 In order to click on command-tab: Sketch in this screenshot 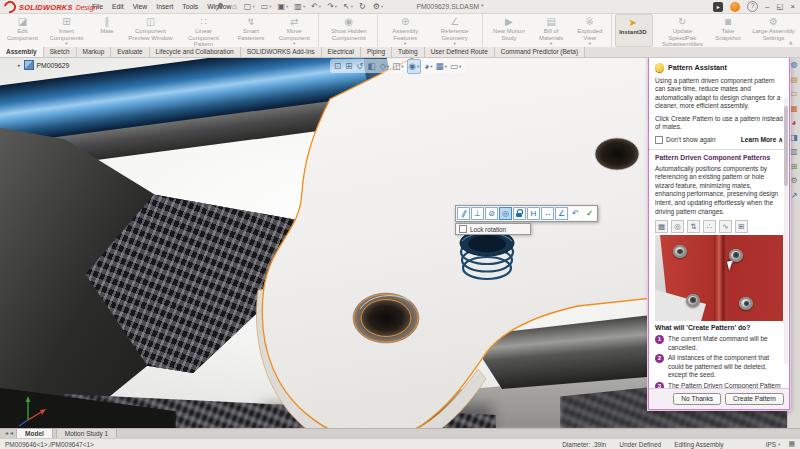, I will do `click(60, 52)`.